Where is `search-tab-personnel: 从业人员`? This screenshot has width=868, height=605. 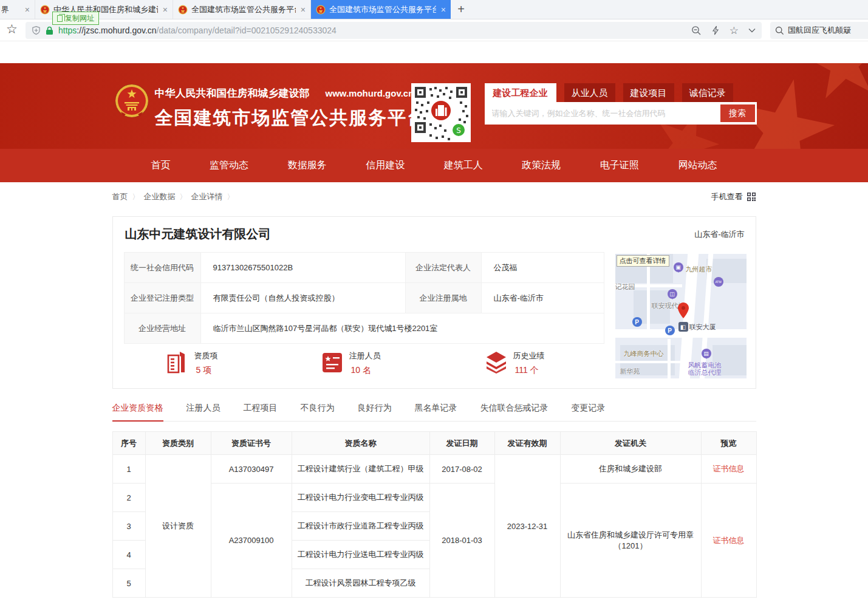
search-tab-personnel: 从业人员 is located at coordinates (590, 92).